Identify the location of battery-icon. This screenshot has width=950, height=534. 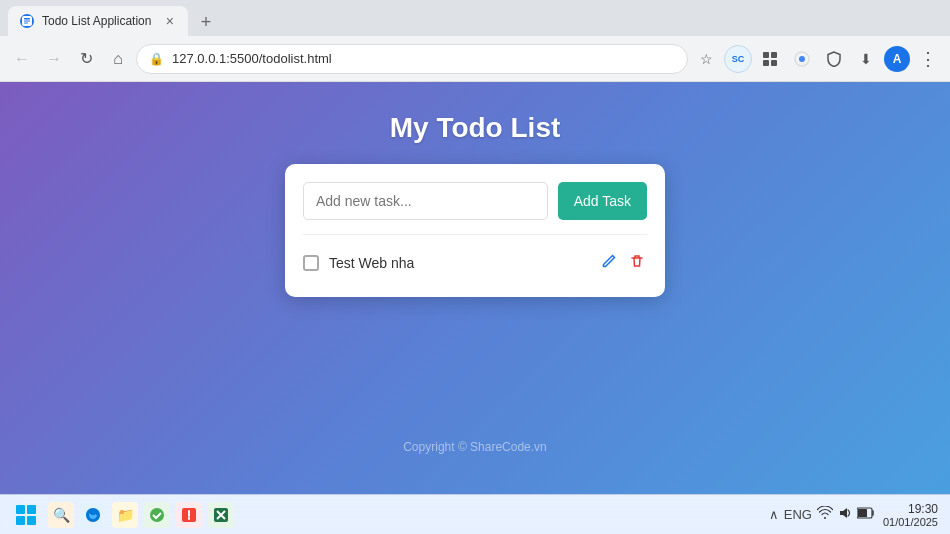
(866, 514).